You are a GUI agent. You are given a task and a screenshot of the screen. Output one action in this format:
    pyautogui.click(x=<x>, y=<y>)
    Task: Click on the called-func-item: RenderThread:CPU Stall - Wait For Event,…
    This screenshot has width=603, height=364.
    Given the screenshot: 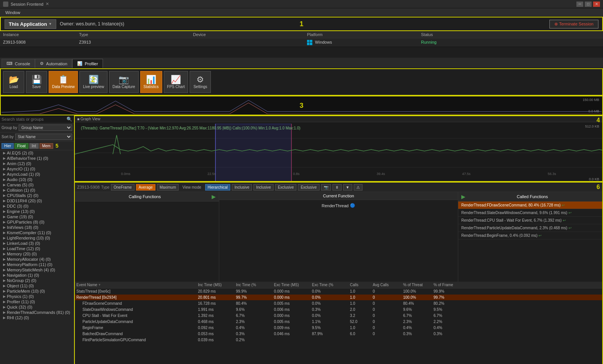 What is the action you would take?
    pyautogui.click(x=530, y=221)
    